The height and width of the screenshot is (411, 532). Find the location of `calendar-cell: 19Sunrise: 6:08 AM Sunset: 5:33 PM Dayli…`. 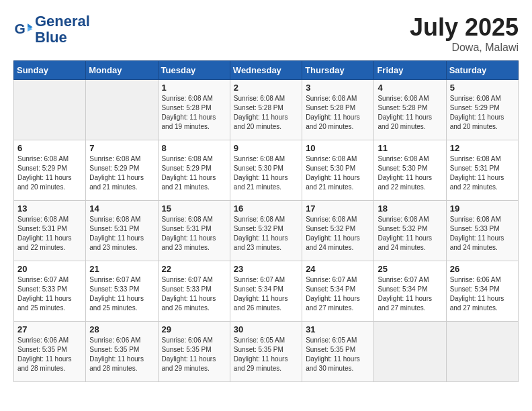

calendar-cell: 19Sunrise: 6:08 AM Sunset: 5:33 PM Dayli… is located at coordinates (482, 231).